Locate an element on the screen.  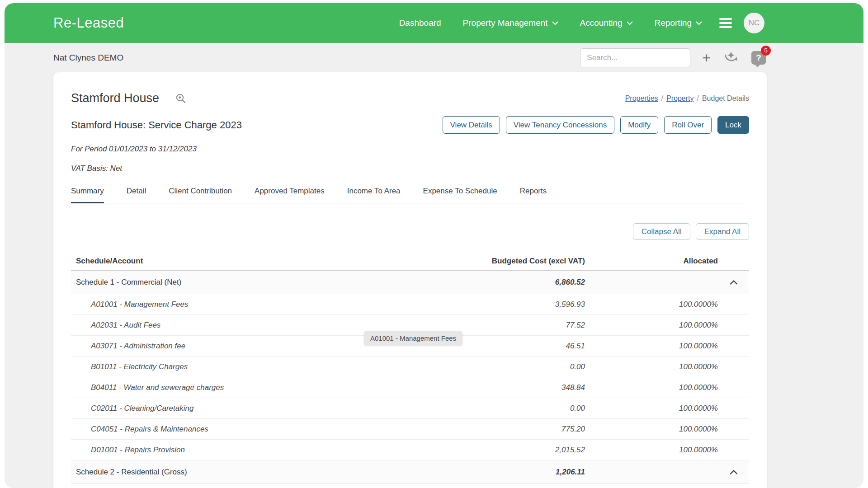
lock-button: Lock is located at coordinates (733, 125).